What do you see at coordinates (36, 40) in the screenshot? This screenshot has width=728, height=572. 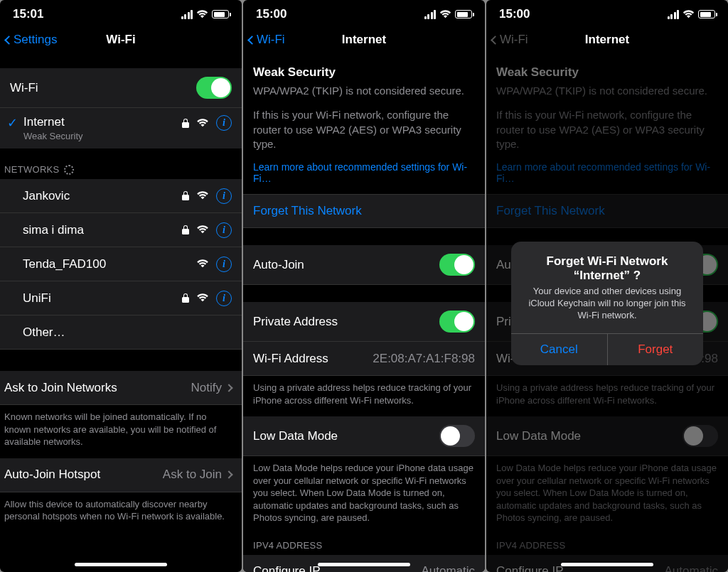 I see `back-label: Settings` at bounding box center [36, 40].